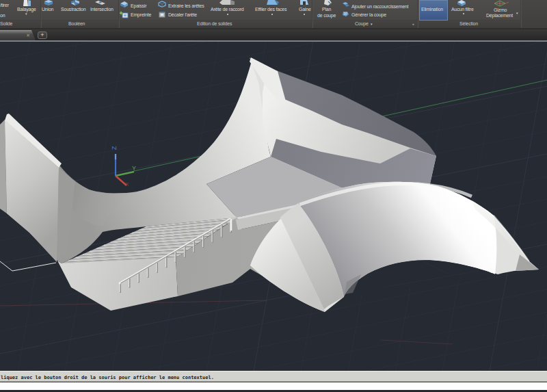 The image size is (547, 392). Describe the element at coordinates (413, 25) in the screenshot. I see `coupe-panel-expander: »` at that location.